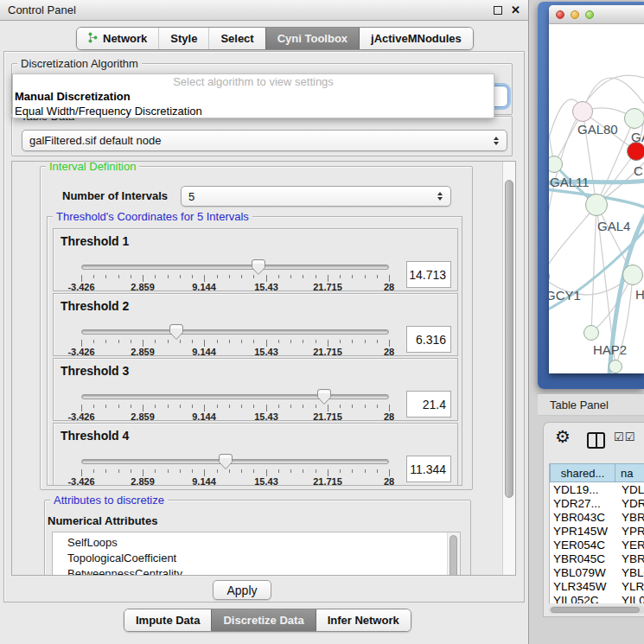 The width and height of the screenshot is (644, 644). I want to click on network-canvas: GAL80GACGAL11GAL4GCY1HHAP2, so click(596, 199).